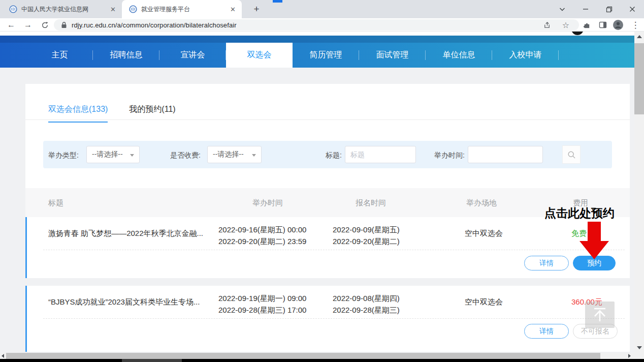 Image resolution: width=644 pixels, height=362 pixels. What do you see at coordinates (639, 192) in the screenshot?
I see `vertical-scrollbar` at bounding box center [639, 192].